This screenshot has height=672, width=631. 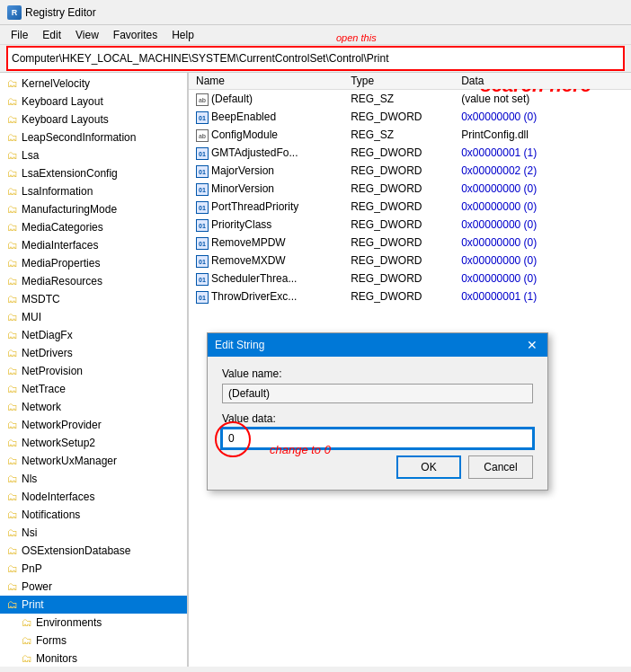 I want to click on tree-item: 🗂Power, so click(x=93, y=587).